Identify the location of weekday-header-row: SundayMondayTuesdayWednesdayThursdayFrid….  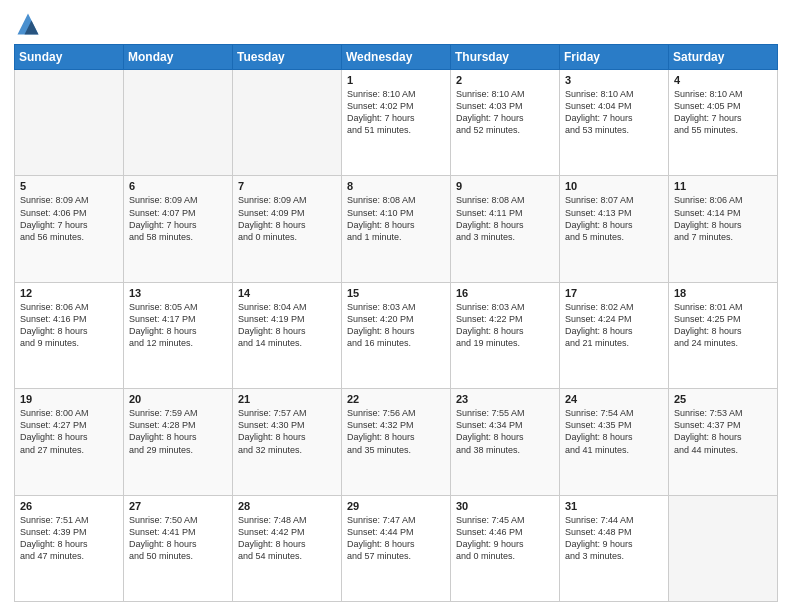
(396, 58).